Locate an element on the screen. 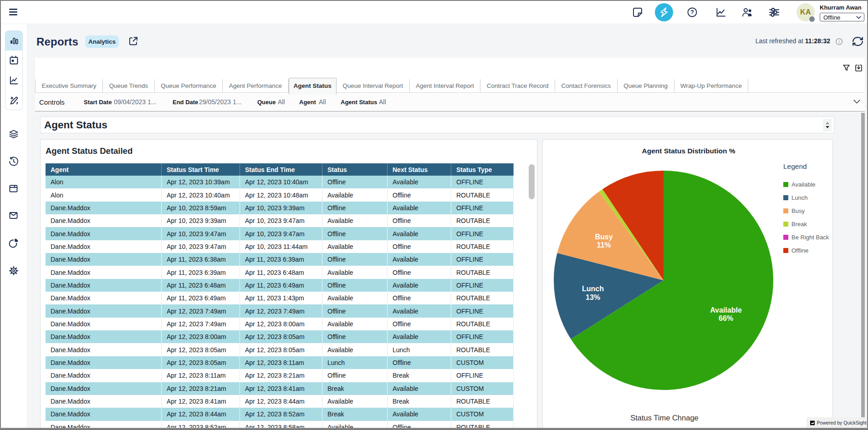  svg-text: i is located at coordinates (839, 42).